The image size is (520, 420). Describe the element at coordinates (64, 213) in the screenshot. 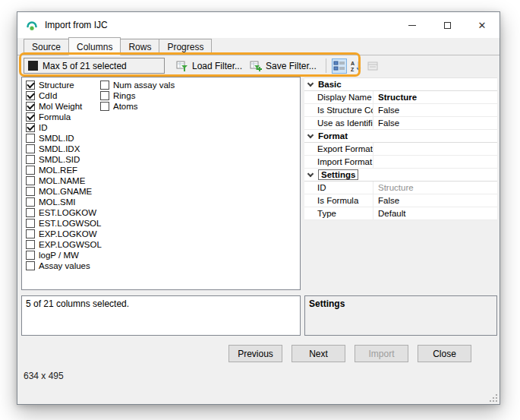

I see `column-item-est-logkow: EST.LOGKOW` at that location.